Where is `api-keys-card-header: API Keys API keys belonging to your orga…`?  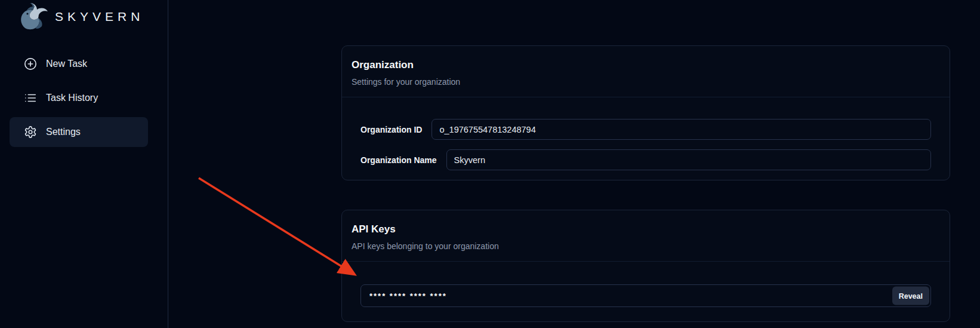
api-keys-card-header: API Keys API keys belonging to your orga… is located at coordinates (646, 236).